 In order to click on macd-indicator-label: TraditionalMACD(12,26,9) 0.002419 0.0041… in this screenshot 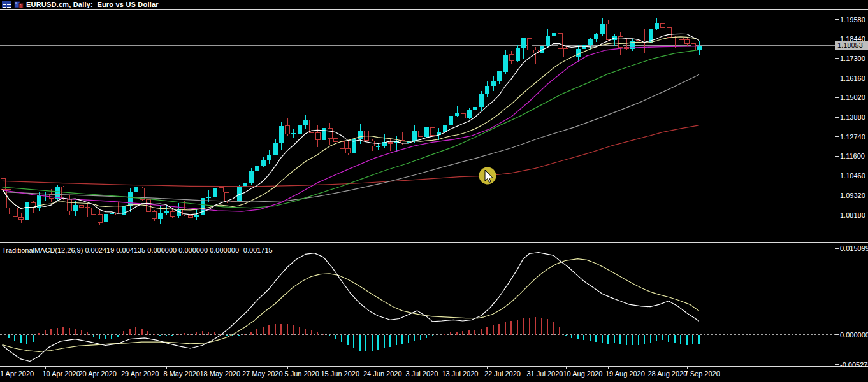, I will do `click(138, 250)`.